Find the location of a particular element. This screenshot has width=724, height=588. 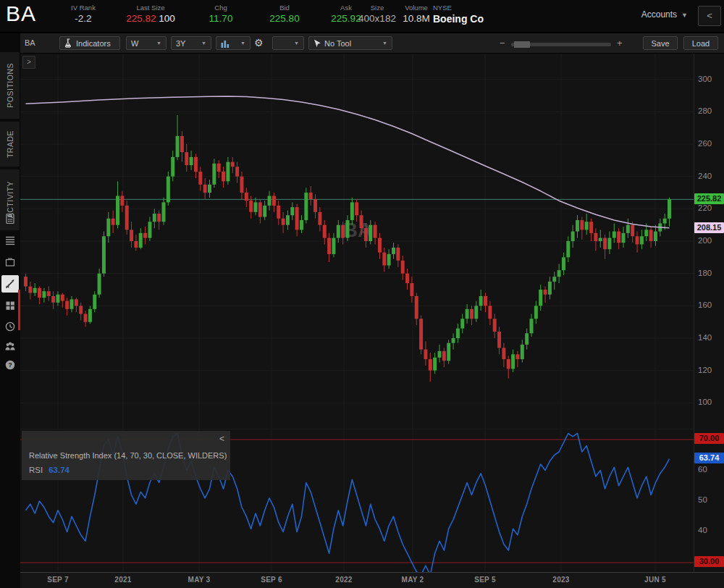

field-label: Size is located at coordinates (377, 8).